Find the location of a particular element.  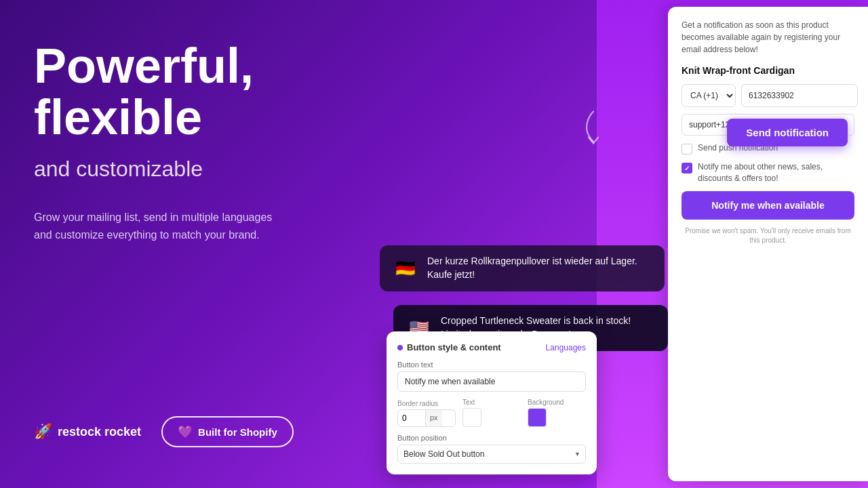

languages-link: Languages is located at coordinates (566, 348).